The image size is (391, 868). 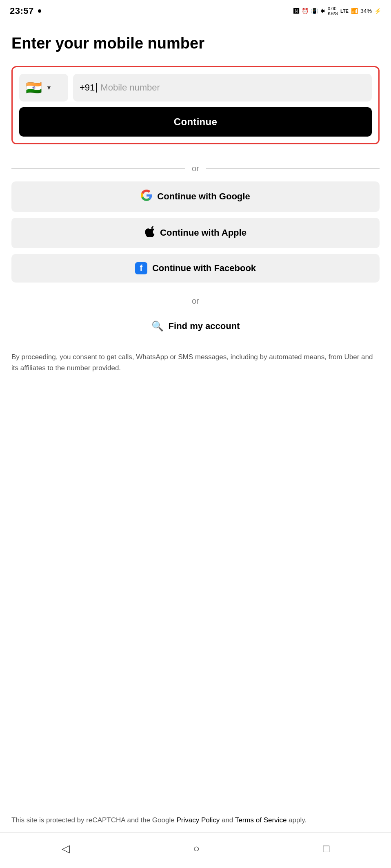 I want to click on back-nav-button: ◁, so click(x=66, y=849).